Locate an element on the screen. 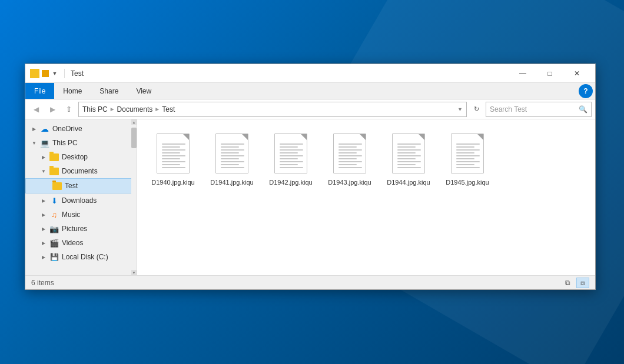 Image resolution: width=624 pixels, height=364 pixels. sidebar-item-onedrive: ▶ ☁ OneDrive is located at coordinates (81, 129).